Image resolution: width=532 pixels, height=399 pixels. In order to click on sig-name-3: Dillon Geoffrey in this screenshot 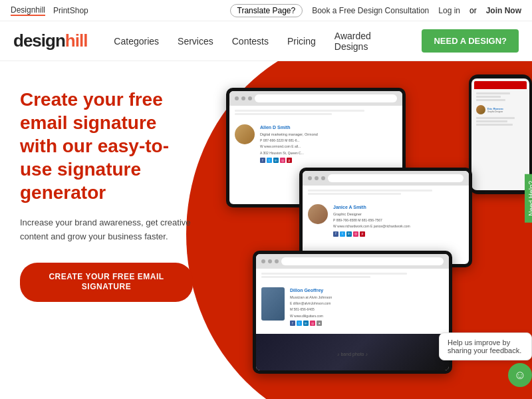, I will do `click(311, 291)`.